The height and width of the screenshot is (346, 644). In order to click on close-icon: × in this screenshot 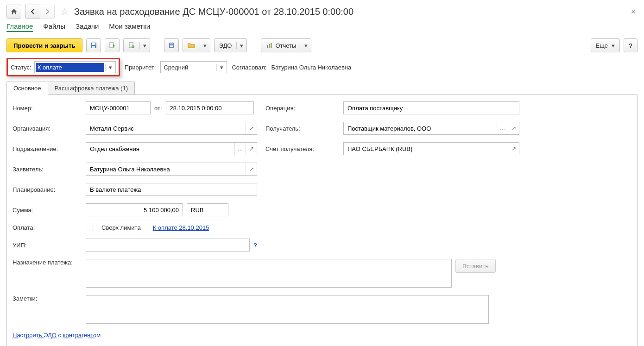, I will do `click(633, 12)`.